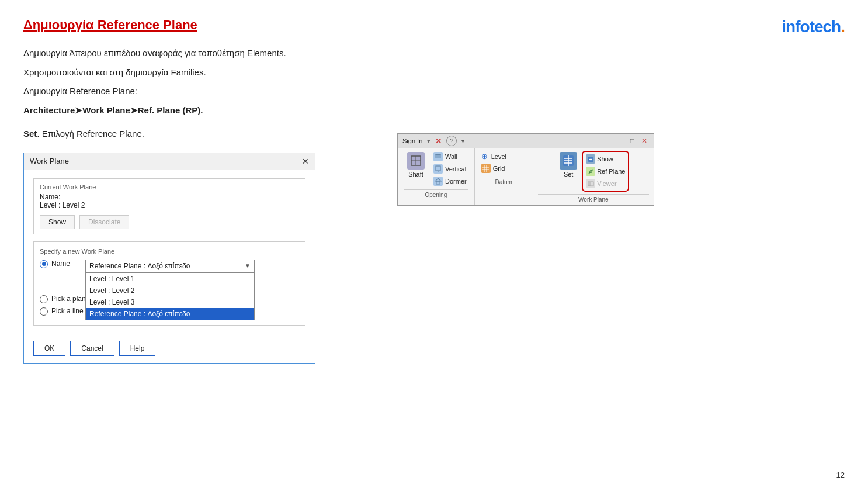 The image size is (868, 491). What do you see at coordinates (632, 141) in the screenshot?
I see `ribbon-top-controls: — □ ✕` at bounding box center [632, 141].